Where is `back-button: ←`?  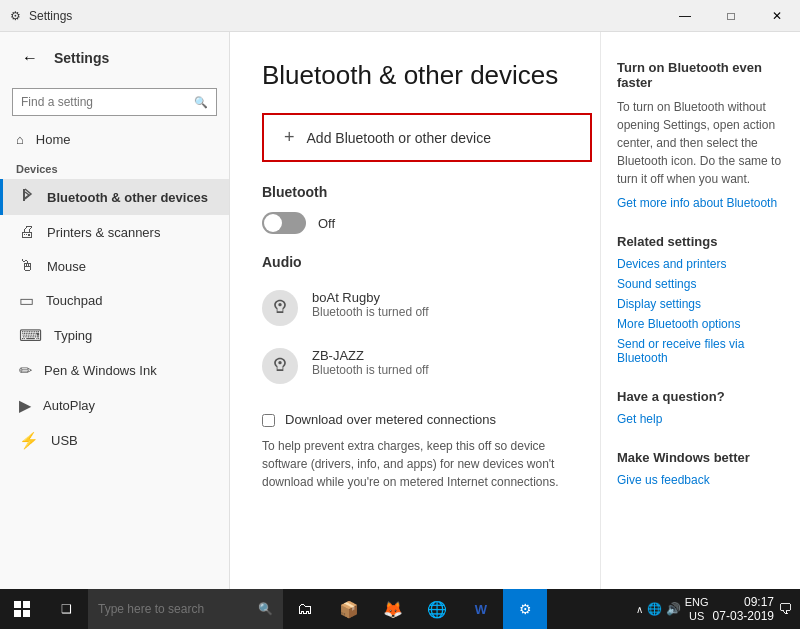
back-button: ← is located at coordinates (30, 58).